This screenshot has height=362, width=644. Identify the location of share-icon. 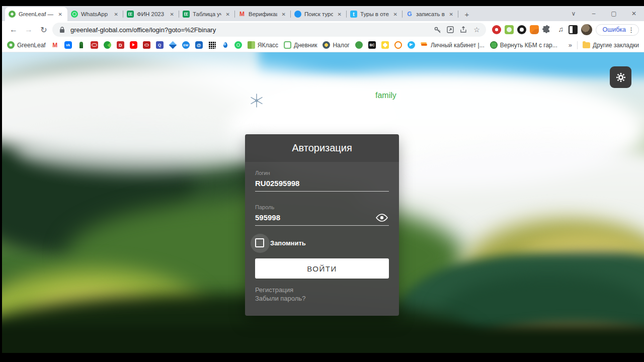
(463, 30).